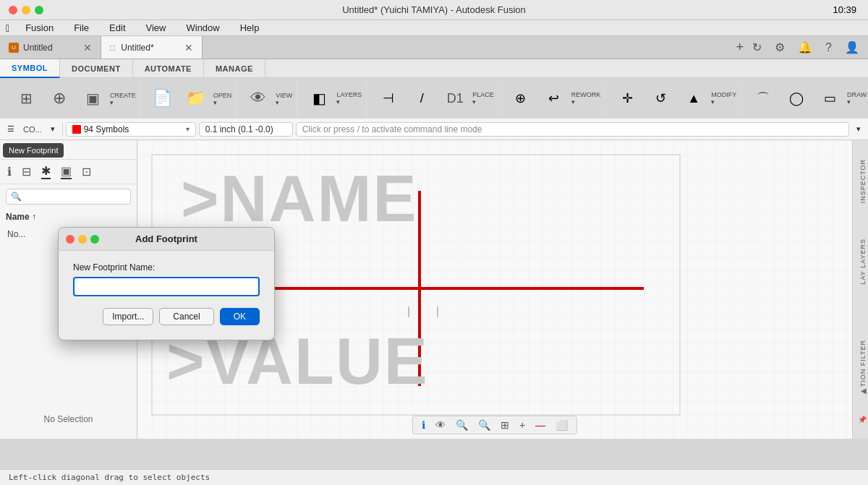 This screenshot has height=485, width=868. What do you see at coordinates (169, 68) in the screenshot?
I see `toolbar-tab-automate: AUTOMATE` at bounding box center [169, 68].